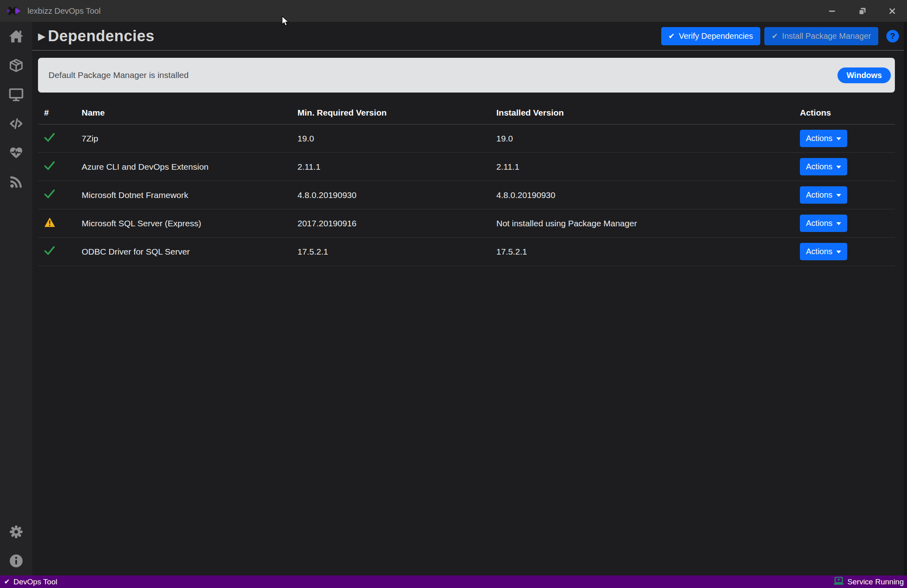 This screenshot has height=588, width=907. Describe the element at coordinates (16, 299) in the screenshot. I see `sidebar` at that location.